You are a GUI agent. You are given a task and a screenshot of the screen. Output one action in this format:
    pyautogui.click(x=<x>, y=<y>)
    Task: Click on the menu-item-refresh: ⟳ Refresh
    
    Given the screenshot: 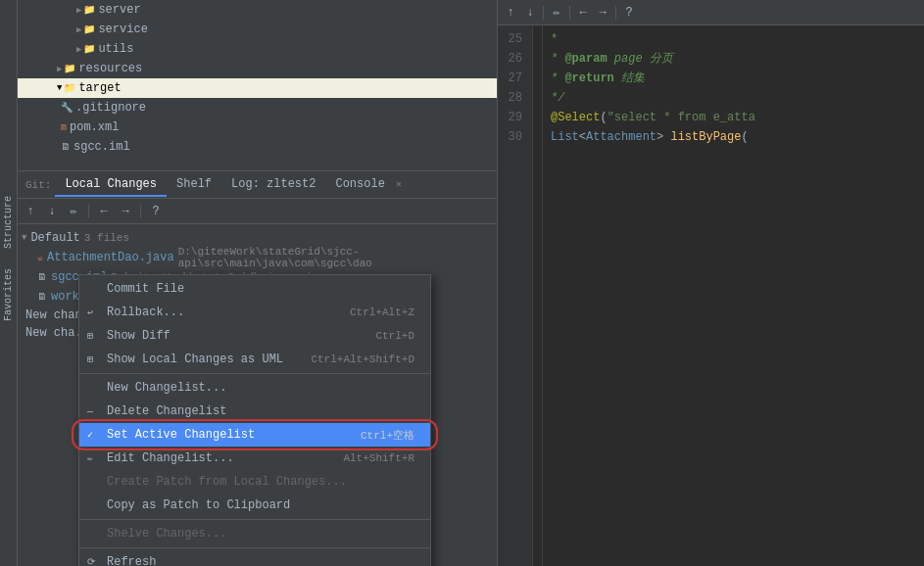 What is the action you would take?
    pyautogui.click(x=255, y=558)
    